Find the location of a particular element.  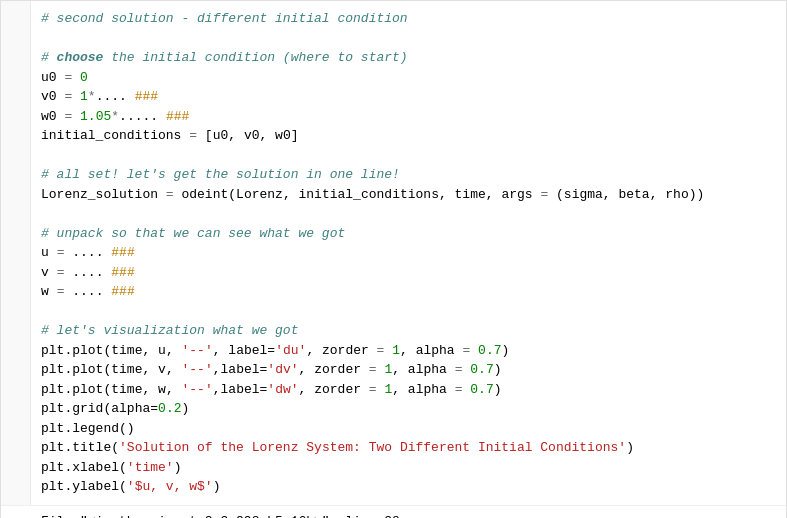

code-line-22: plt.legend() is located at coordinates (408, 429).